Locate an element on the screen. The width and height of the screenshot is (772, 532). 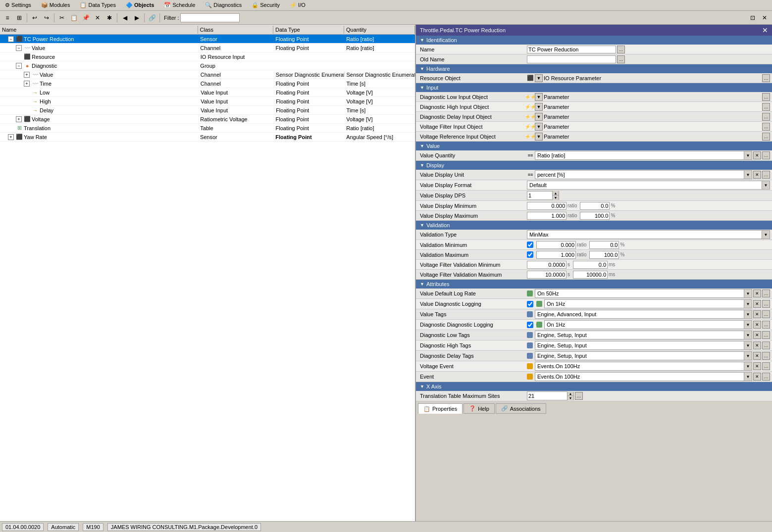
diag-diag-log-dropdown: On 1Hz ▼ is located at coordinates (648, 325).